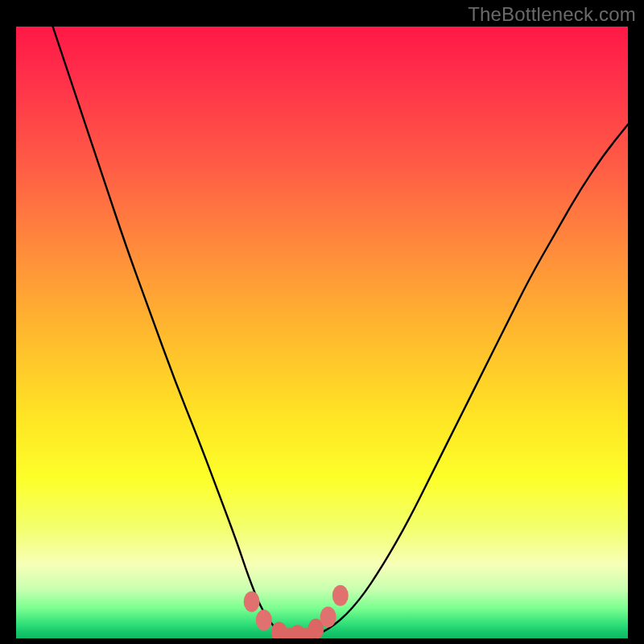 This screenshot has width=644, height=644. Describe the element at coordinates (296, 612) in the screenshot. I see `curve-markers` at that location.